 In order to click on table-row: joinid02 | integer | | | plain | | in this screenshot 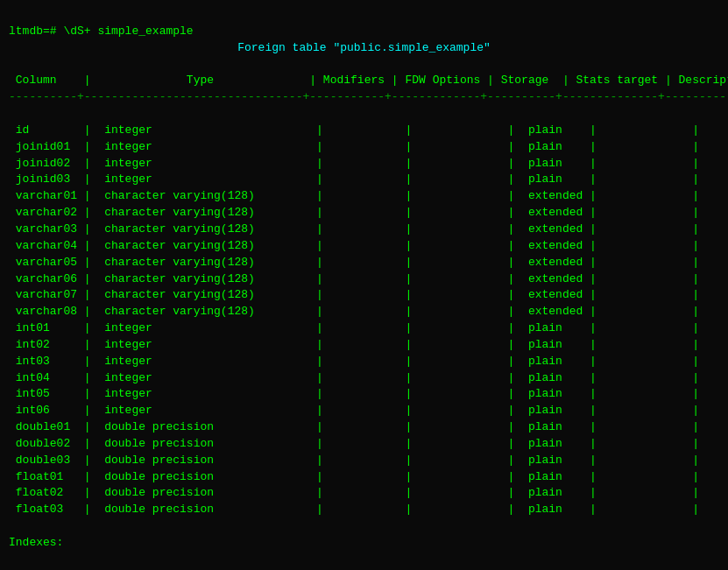, I will do `click(364, 165)`.